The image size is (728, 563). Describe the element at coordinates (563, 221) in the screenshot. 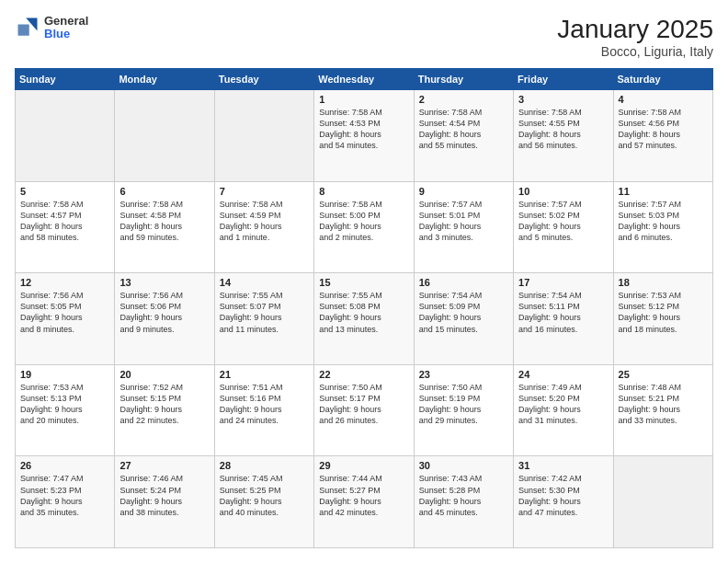

I see `cell-text: Sunrise: 7:57 AM Sunset: 5:02 PM Dayligh…` at that location.